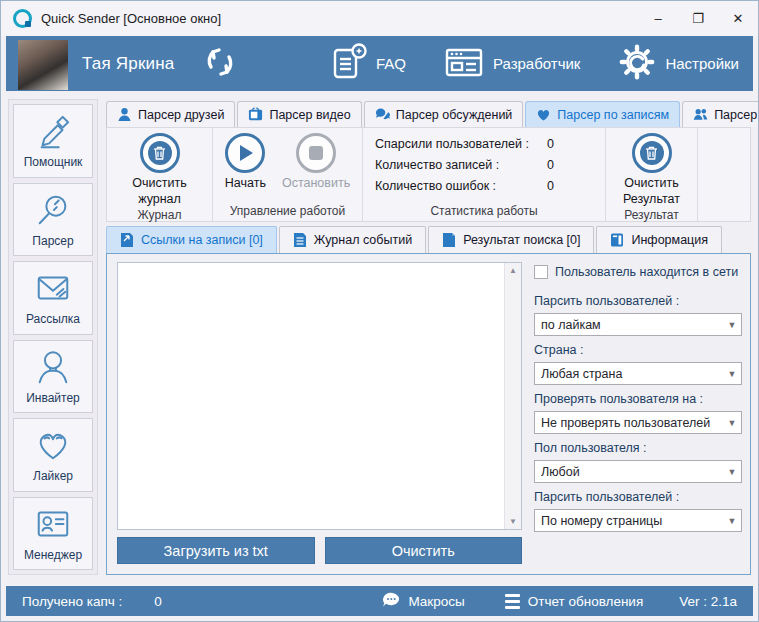 This screenshot has height=622, width=759. I want to click on tab-label: Парсер видео, so click(310, 115).